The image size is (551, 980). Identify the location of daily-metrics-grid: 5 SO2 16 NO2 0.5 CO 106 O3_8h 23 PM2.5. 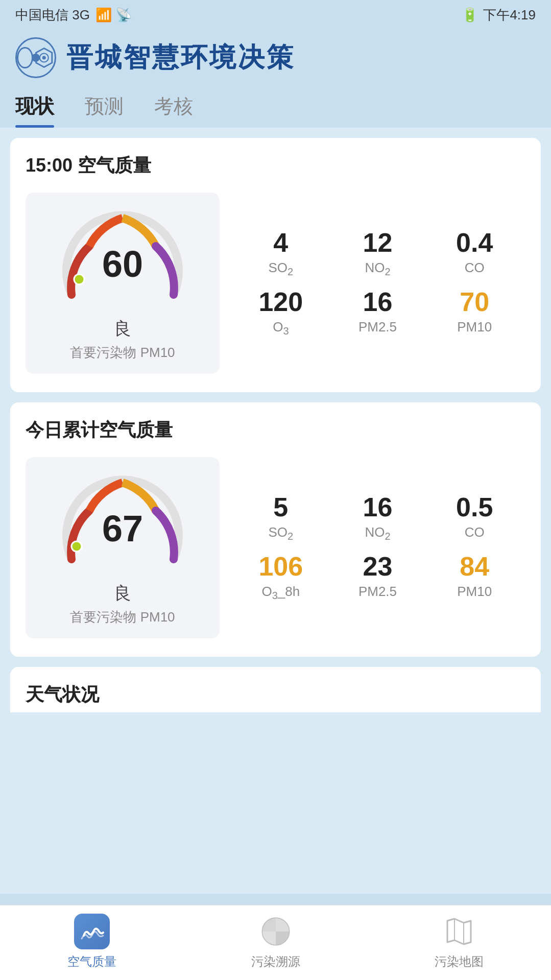
(378, 547).